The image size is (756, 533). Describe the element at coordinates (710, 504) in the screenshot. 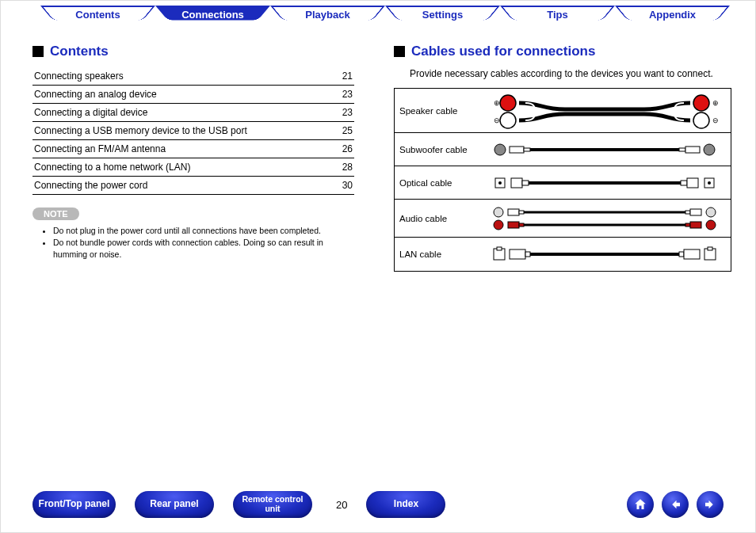

I see `next-page-button` at that location.